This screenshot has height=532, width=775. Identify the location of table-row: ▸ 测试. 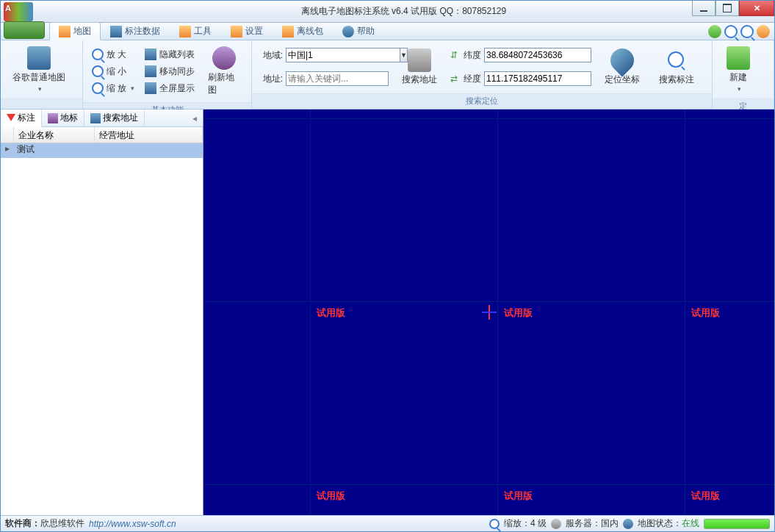
(101, 151).